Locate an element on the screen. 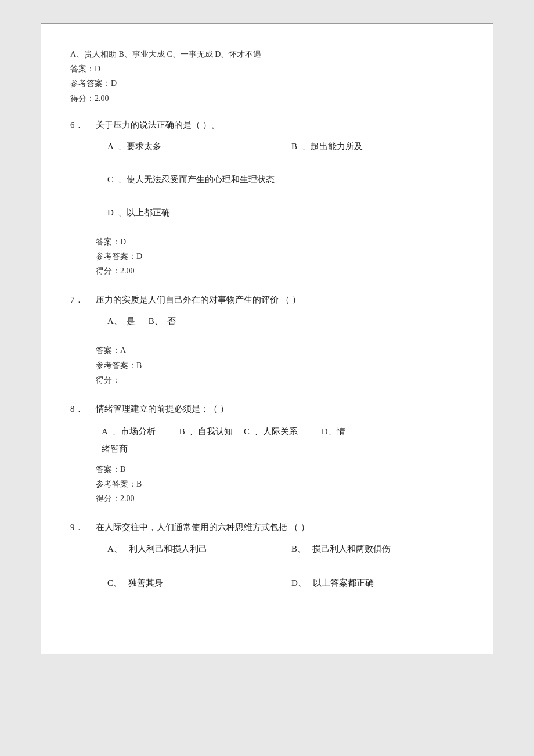 The width and height of the screenshot is (534, 756). q6-answer: 答案：D is located at coordinates (280, 242).